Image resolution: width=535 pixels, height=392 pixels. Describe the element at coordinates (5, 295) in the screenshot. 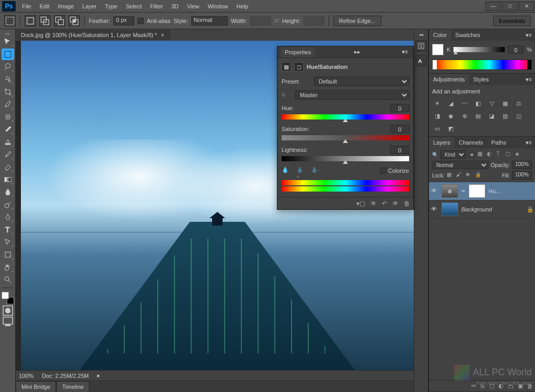

I see `foreground-color-swatch` at that location.